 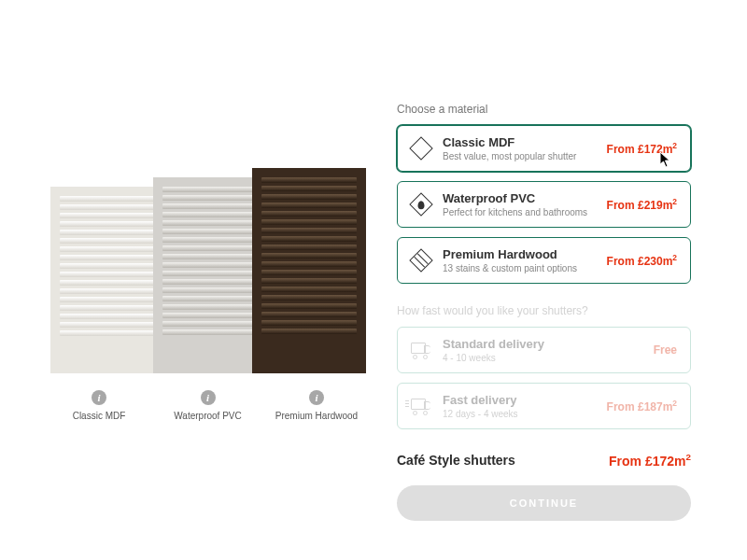 What do you see at coordinates (519, 213) in the screenshot?
I see `option-subtitle: Perfect for kitchens and bathrooms` at bounding box center [519, 213].